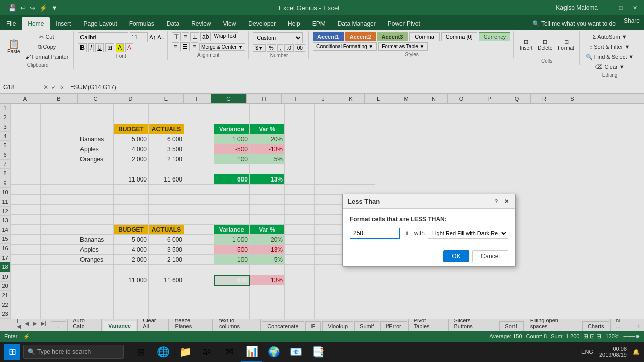 The height and width of the screenshot is (362, 644). What do you see at coordinates (407, 233) in the screenshot?
I see `dialog-input-arrow-icon: ⬆` at bounding box center [407, 233].